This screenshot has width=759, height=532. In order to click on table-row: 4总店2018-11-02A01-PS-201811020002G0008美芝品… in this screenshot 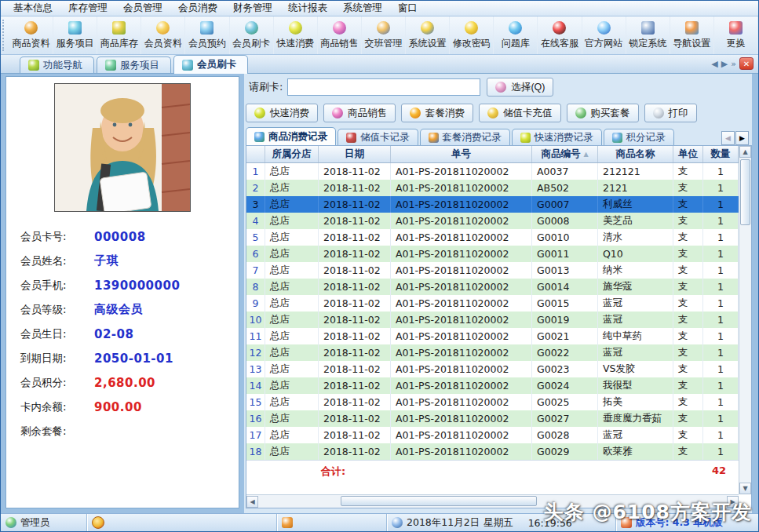, I will do `click(493, 221)`.